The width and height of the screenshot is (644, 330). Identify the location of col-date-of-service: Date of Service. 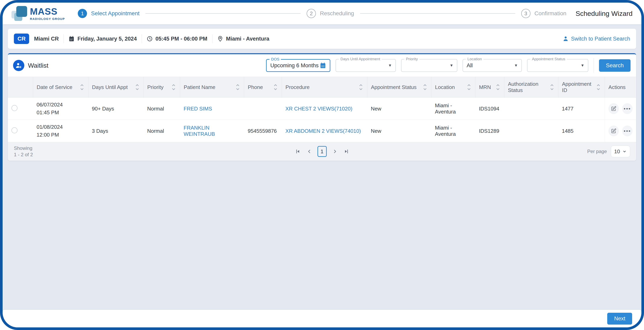
(60, 87).